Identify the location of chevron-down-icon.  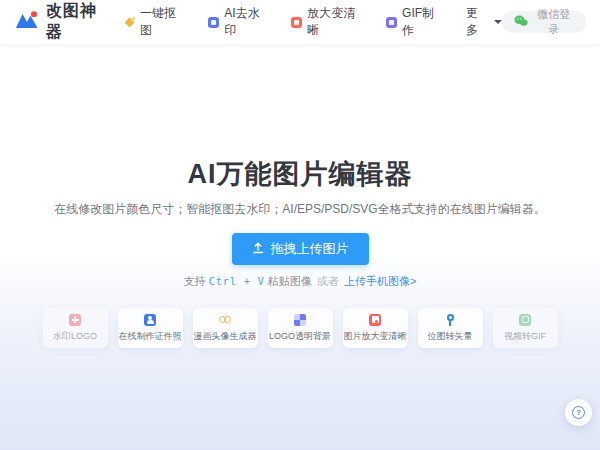
(498, 22).